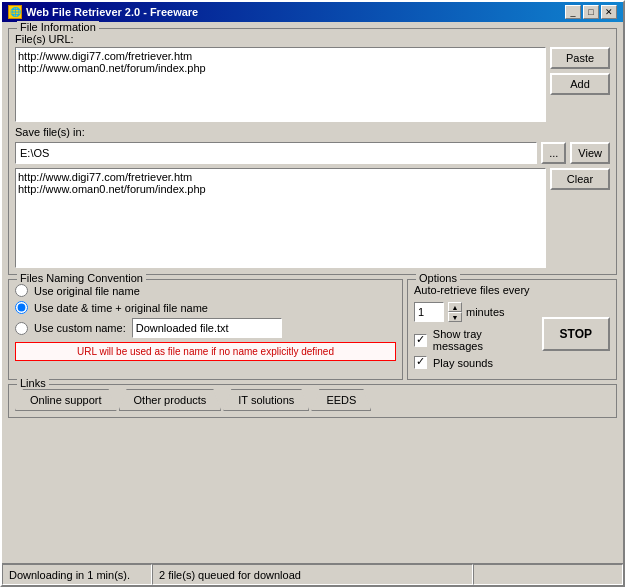 The width and height of the screenshot is (625, 587). Describe the element at coordinates (206, 352) in the screenshot. I see `url-notice: URL will be used as file name if no name…` at that location.